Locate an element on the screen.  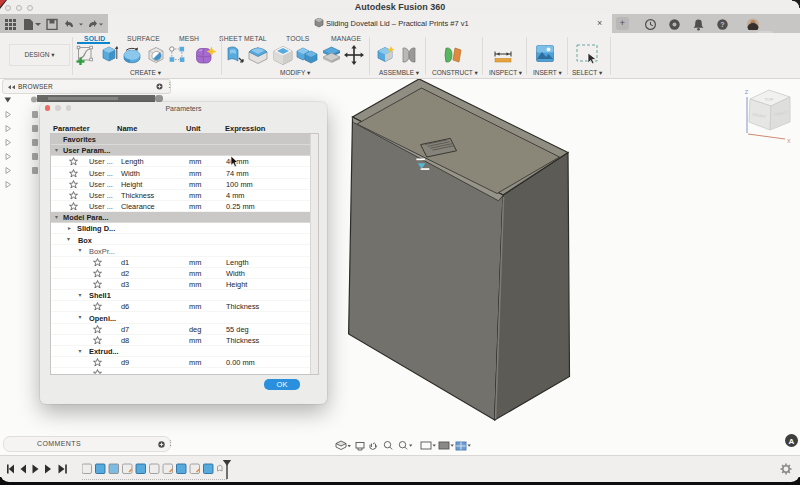
svg-text: Z is located at coordinates (747, 92).